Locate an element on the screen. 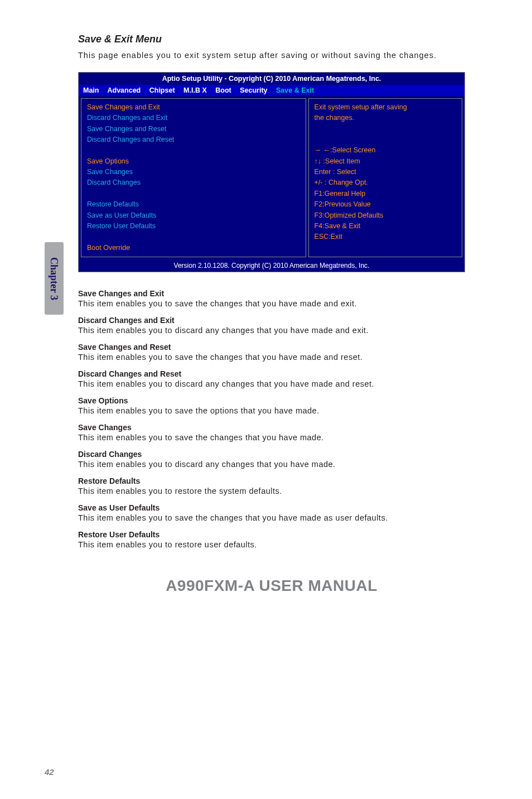  bios-menubar: Main Advanced Chipset M.I.B X Boot Secur… is located at coordinates (272, 90).